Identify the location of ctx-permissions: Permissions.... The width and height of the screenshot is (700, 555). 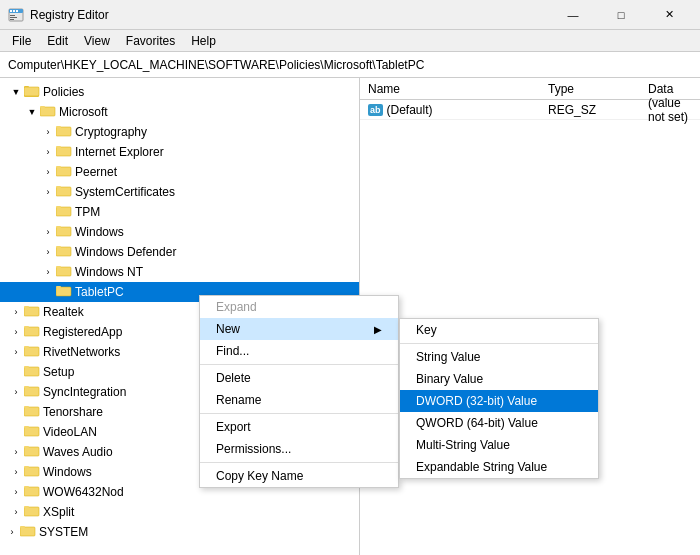
(299, 449).